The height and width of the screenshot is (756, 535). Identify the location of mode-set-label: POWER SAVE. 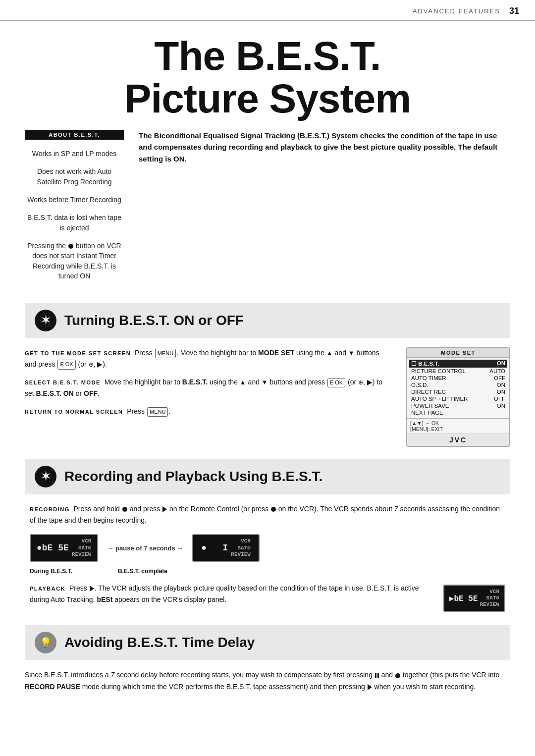
(430, 406).